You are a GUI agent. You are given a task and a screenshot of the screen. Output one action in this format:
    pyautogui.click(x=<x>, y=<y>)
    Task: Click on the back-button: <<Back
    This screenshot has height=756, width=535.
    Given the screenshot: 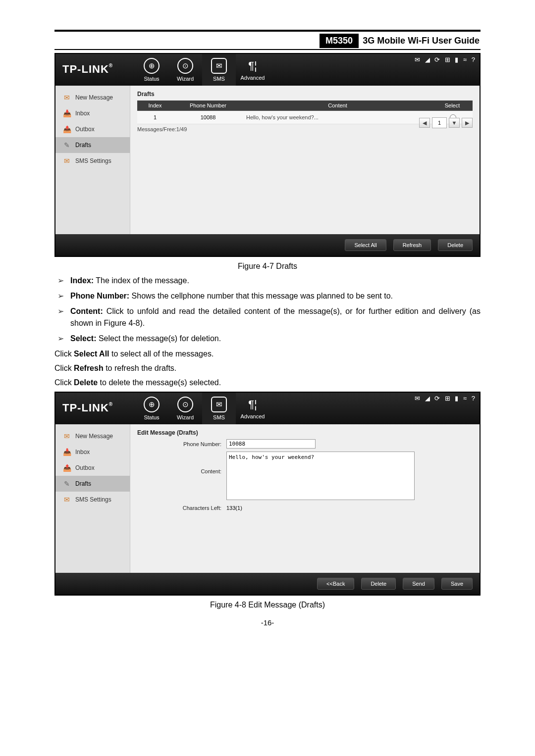 What is the action you would take?
    pyautogui.click(x=336, y=584)
    